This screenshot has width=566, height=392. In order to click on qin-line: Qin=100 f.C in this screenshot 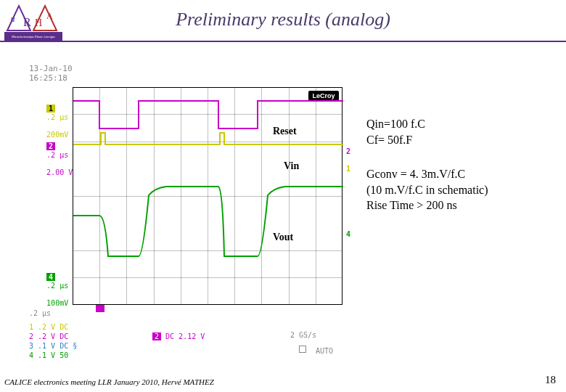, I will do `click(427, 124)`.